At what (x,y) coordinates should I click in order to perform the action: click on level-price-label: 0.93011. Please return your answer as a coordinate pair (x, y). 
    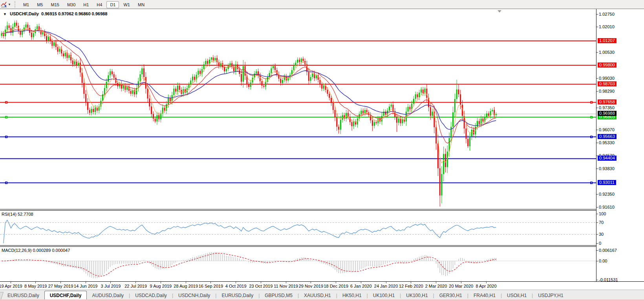
    Looking at the image, I should click on (607, 182).